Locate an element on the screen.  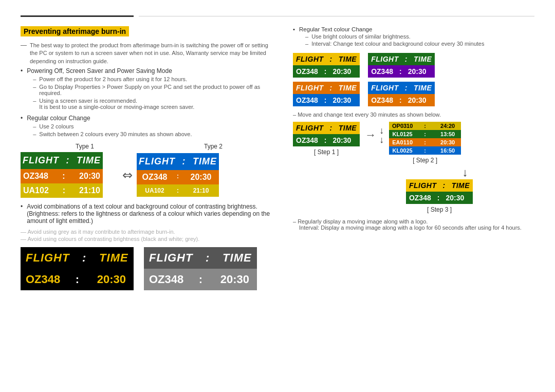
t1-colon2: : is located at coordinates (64, 176).